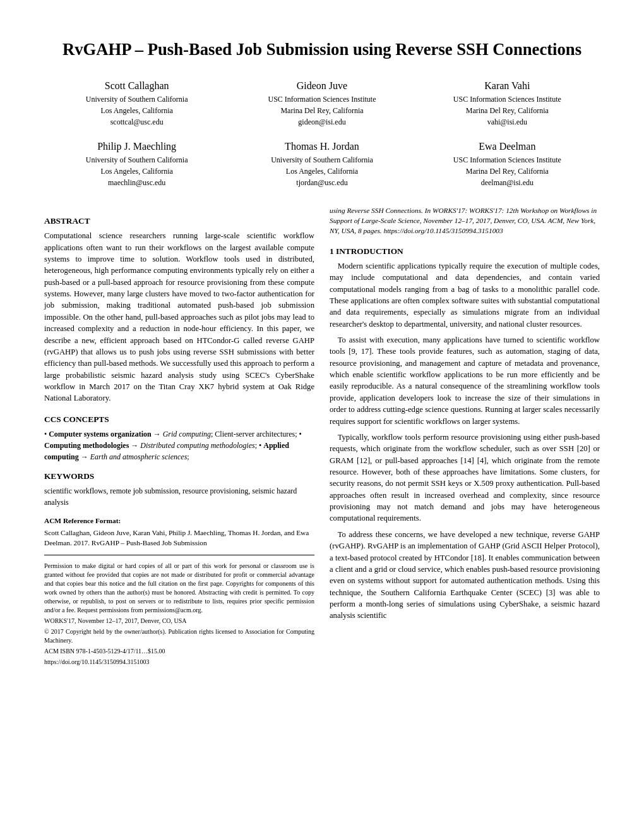  I want to click on author-block-3: Philip J. Maechling University of Southe…, so click(136, 164).